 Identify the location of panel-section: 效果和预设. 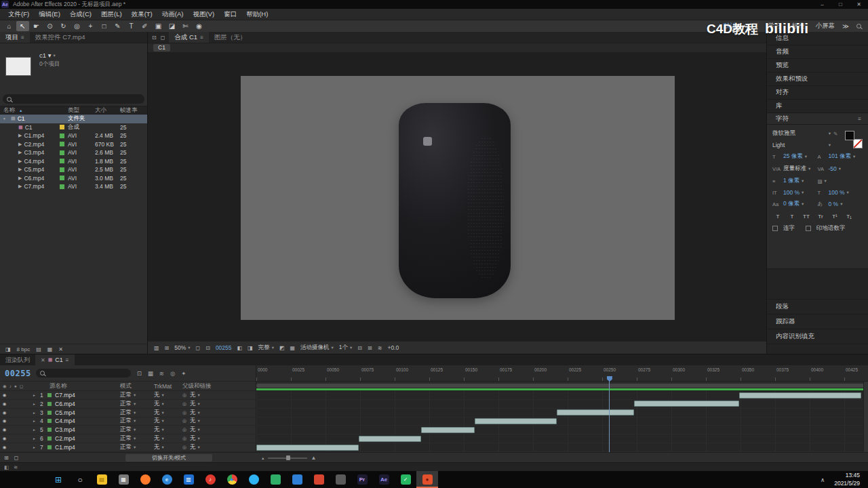
(818, 79).